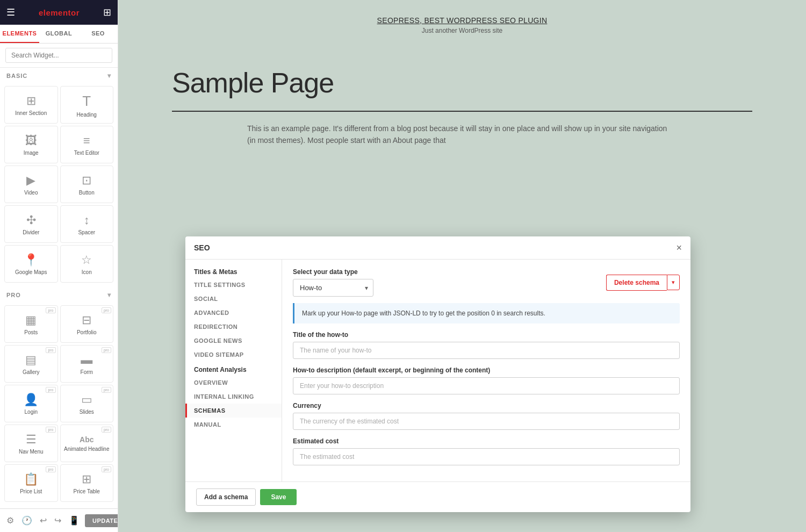  Describe the element at coordinates (87, 412) in the screenshot. I see `widget-label: Slides` at that location.